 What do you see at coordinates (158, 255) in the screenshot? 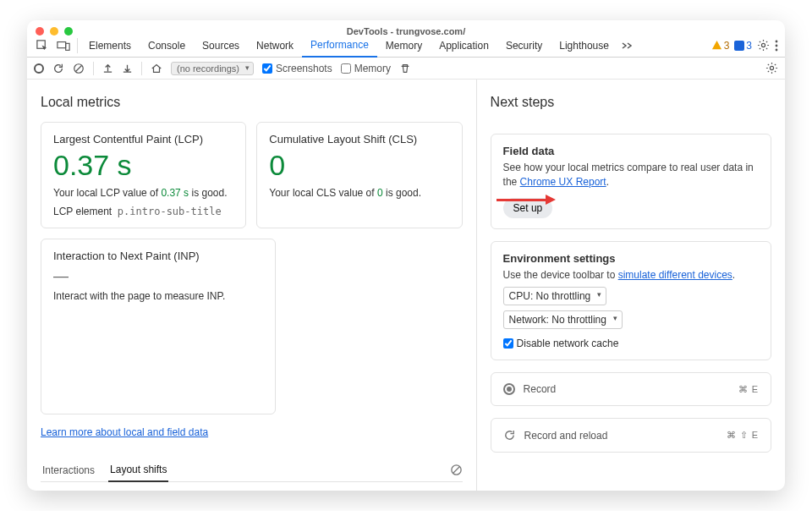
I see `inp-title: Interaction to Next Paint (INP)` at bounding box center [158, 255].